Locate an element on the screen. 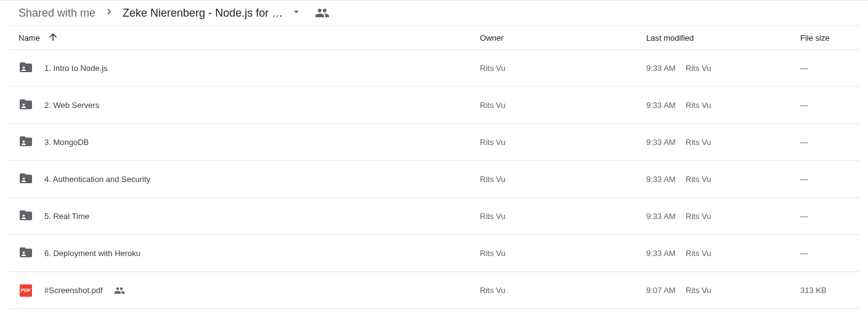  file-name: 3. MongoDB is located at coordinates (67, 142).